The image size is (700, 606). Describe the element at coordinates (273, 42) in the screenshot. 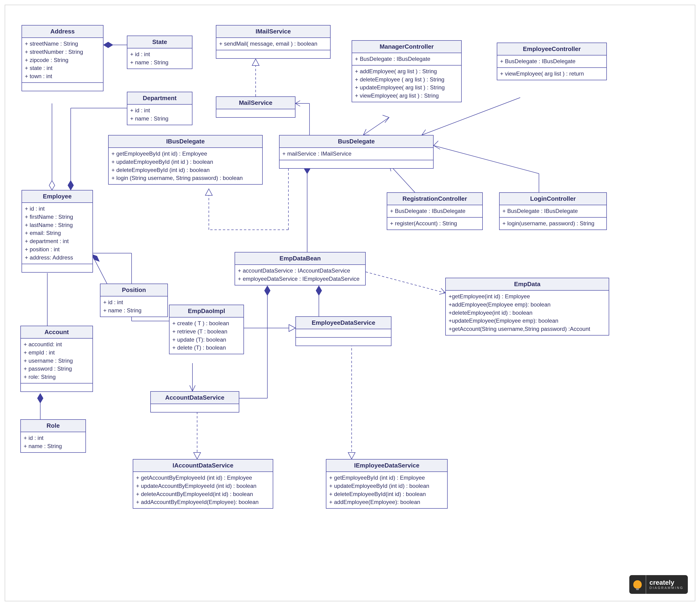

I see `class-imailservice: IMailService + sendMail( message, email …` at that location.